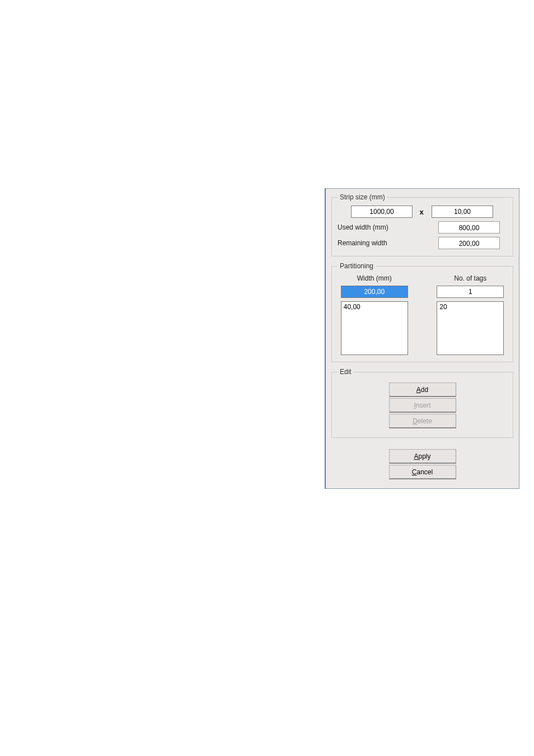 The width and height of the screenshot is (534, 756). Describe the element at coordinates (382, 212) in the screenshot. I see `strip-width-input` at that location.